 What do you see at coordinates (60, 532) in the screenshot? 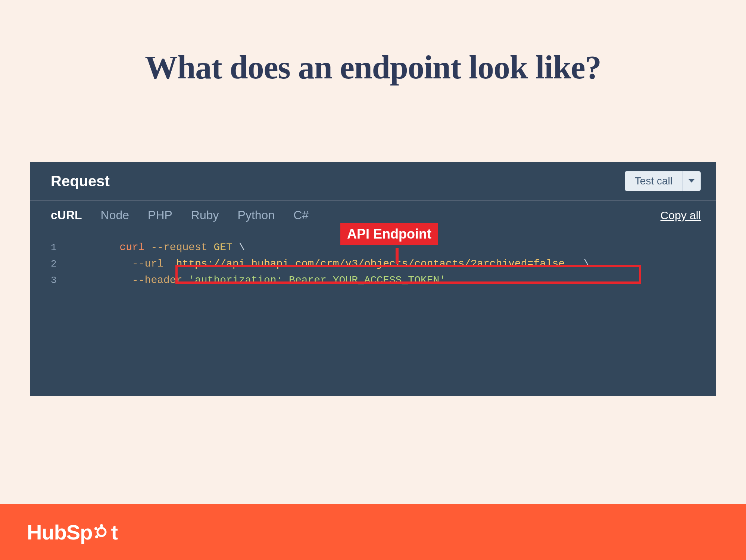
I see `brand-text-part1: HubSp` at bounding box center [60, 532].